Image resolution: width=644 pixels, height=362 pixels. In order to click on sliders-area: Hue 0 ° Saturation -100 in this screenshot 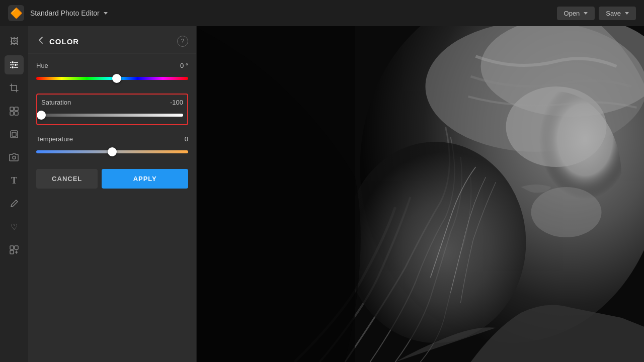, I will do `click(112, 110)`.